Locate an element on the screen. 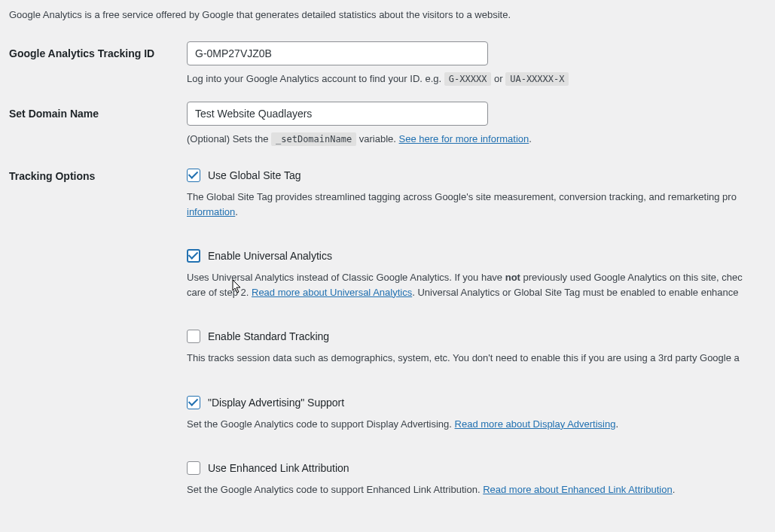  tracking-id-input is located at coordinates (337, 53).